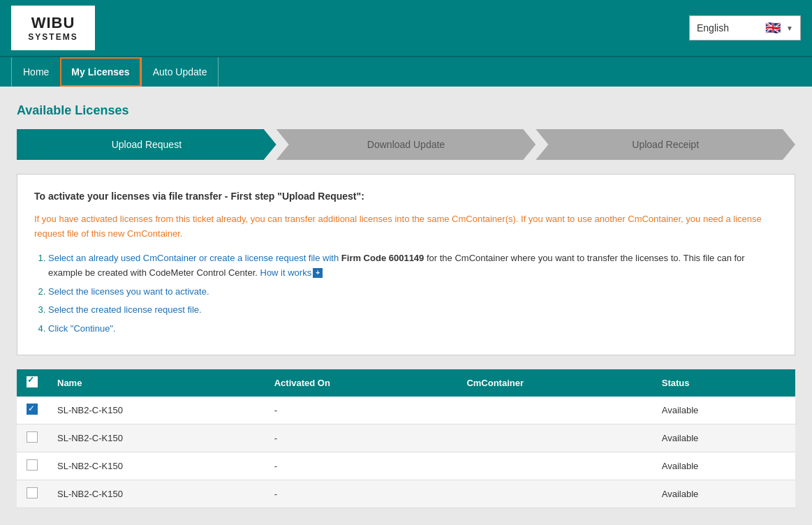 This screenshot has height=525, width=812. Describe the element at coordinates (406, 145) in the screenshot. I see `step-label-download-update: Download Update` at that location.